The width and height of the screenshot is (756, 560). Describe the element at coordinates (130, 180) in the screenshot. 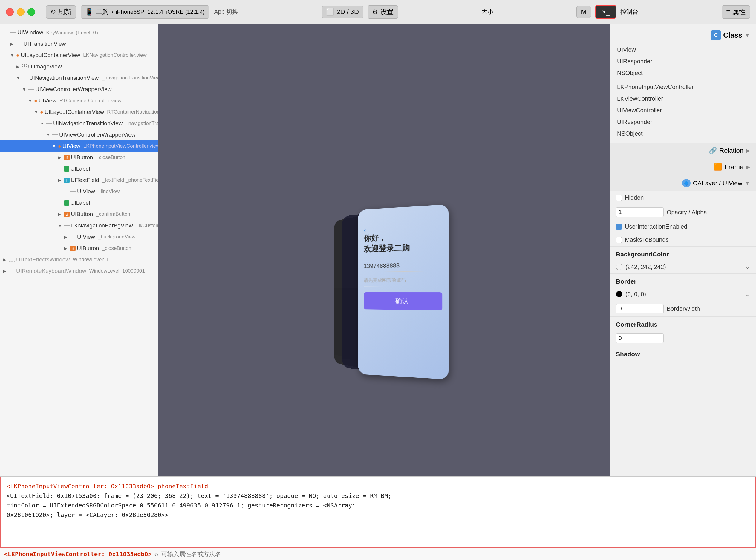

I see `tree-sublabel: _textField _phoneTextField` at that location.